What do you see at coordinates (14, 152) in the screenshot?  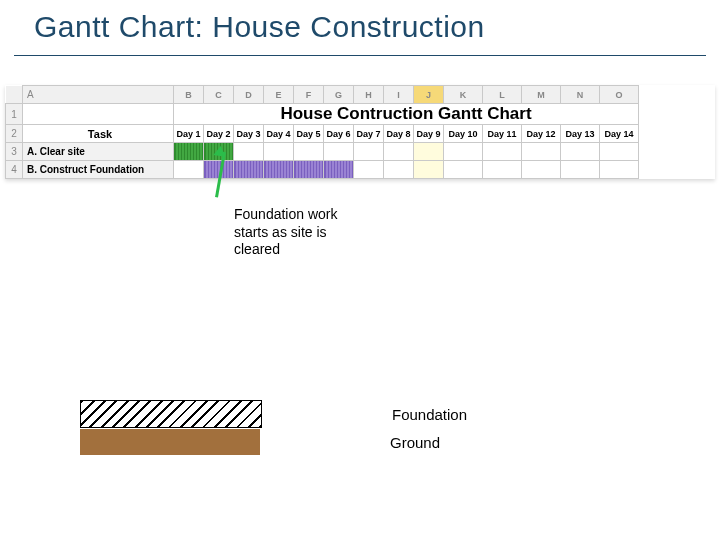 I see `rowhdr-3: 3` at bounding box center [14, 152].